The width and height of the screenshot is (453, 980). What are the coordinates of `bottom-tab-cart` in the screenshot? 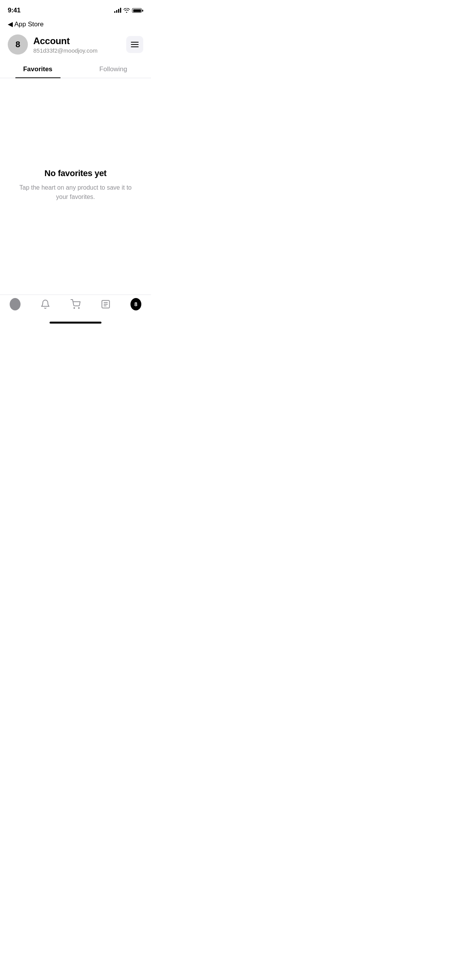 It's located at (76, 304).